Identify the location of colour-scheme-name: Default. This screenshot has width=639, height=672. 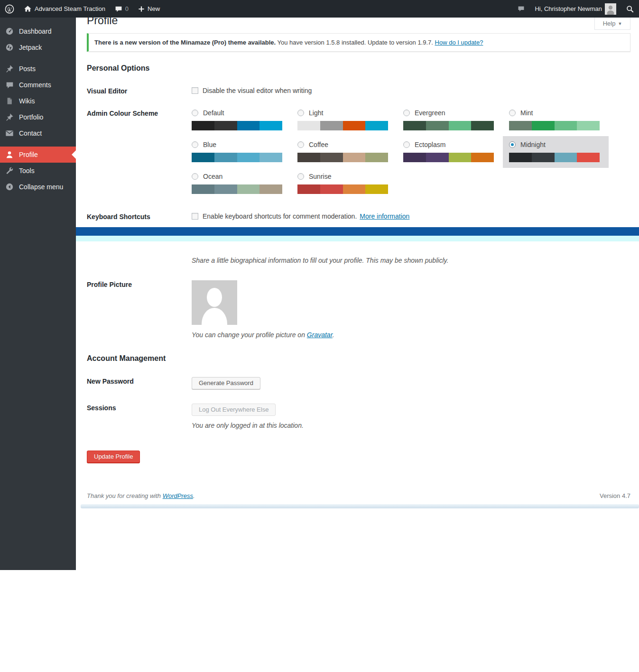
(213, 113).